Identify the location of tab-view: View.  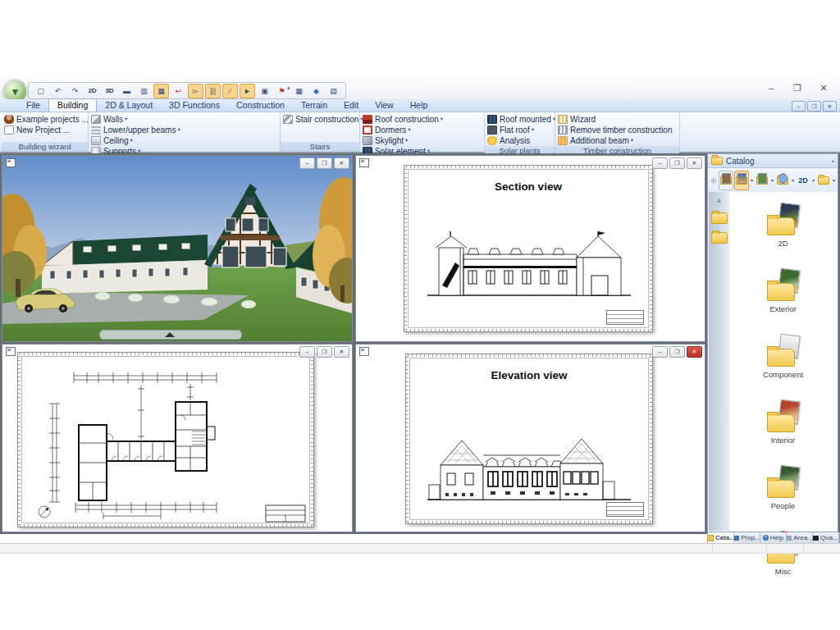
(384, 105).